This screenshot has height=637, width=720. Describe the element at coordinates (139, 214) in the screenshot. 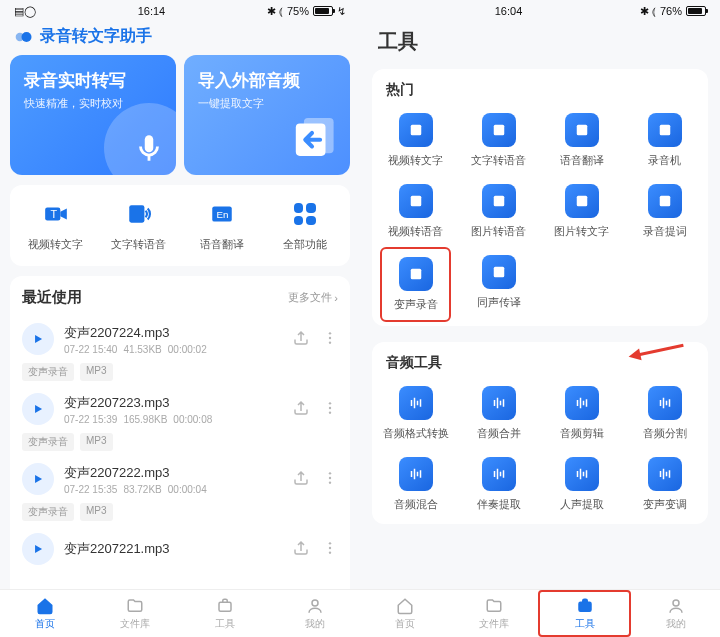

I see `tts-icon` at that location.